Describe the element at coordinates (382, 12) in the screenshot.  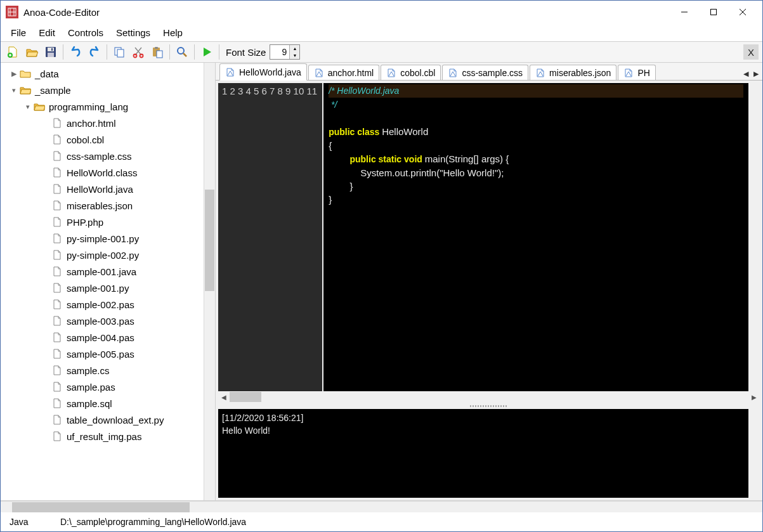
I see `title-bar: Anoa-Code-Editor` at that location.